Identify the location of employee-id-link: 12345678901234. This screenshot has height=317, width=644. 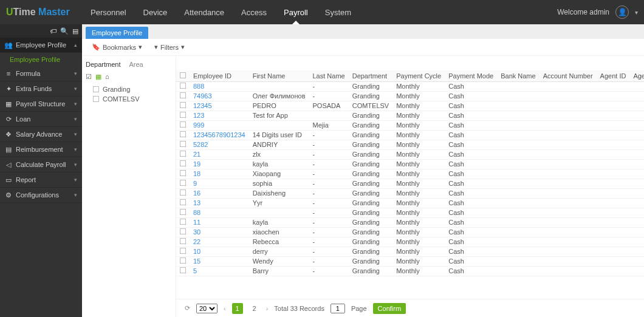
(219, 135).